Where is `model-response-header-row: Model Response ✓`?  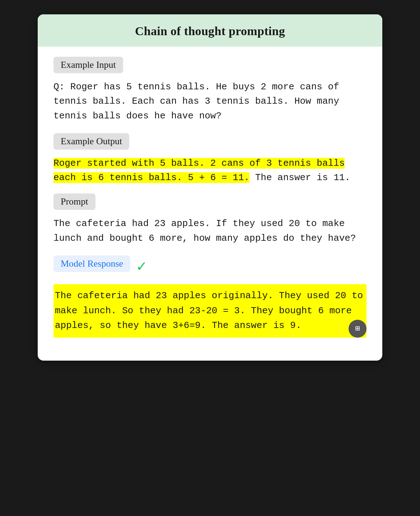 model-response-header-row: Model Response ✓ is located at coordinates (210, 267).